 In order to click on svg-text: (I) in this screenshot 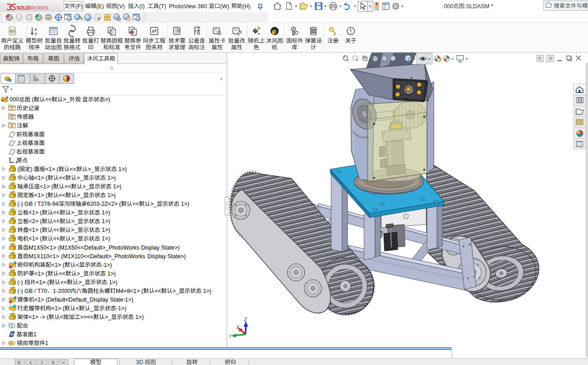, I will do `click(142, 6)`.